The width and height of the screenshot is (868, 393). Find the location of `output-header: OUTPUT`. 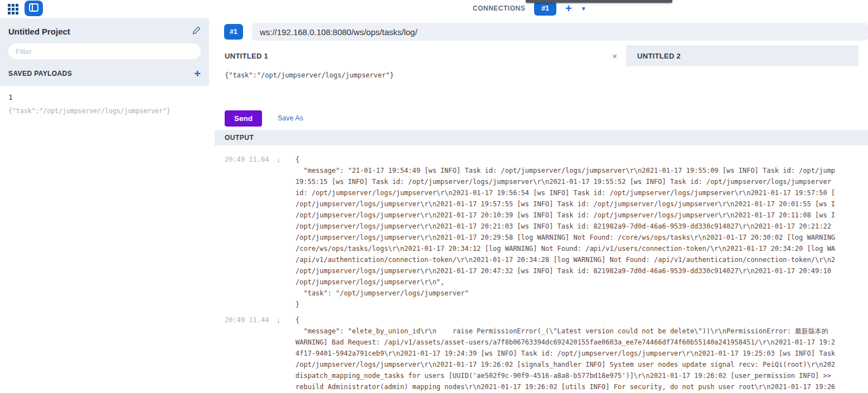

output-header: OUTPUT is located at coordinates (541, 138).